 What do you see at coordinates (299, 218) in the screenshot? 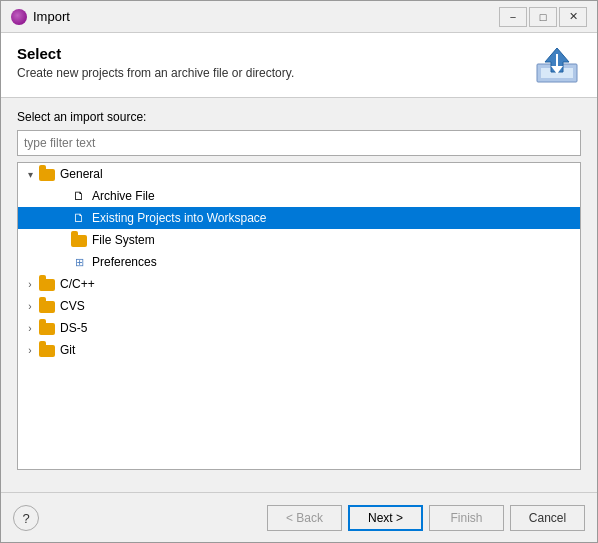
I see `tree-item-existing-projects: 🗋 Existing Projects into Workspace` at bounding box center [299, 218].